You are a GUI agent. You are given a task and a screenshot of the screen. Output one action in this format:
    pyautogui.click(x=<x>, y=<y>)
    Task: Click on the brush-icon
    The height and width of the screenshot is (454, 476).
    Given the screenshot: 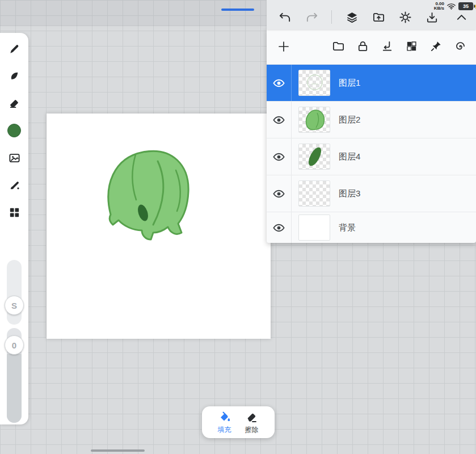 What is the action you would take?
    pyautogui.click(x=15, y=185)
    